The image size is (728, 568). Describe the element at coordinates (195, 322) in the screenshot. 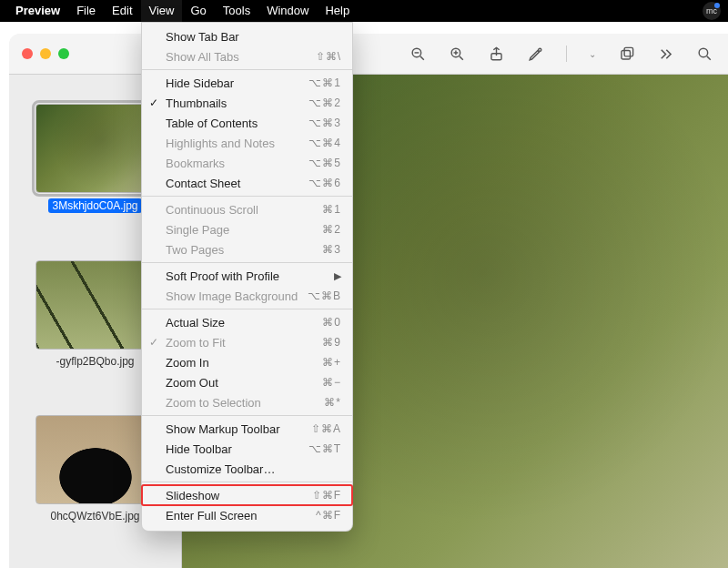

I see `menu-item-label: Actual Size` at that location.